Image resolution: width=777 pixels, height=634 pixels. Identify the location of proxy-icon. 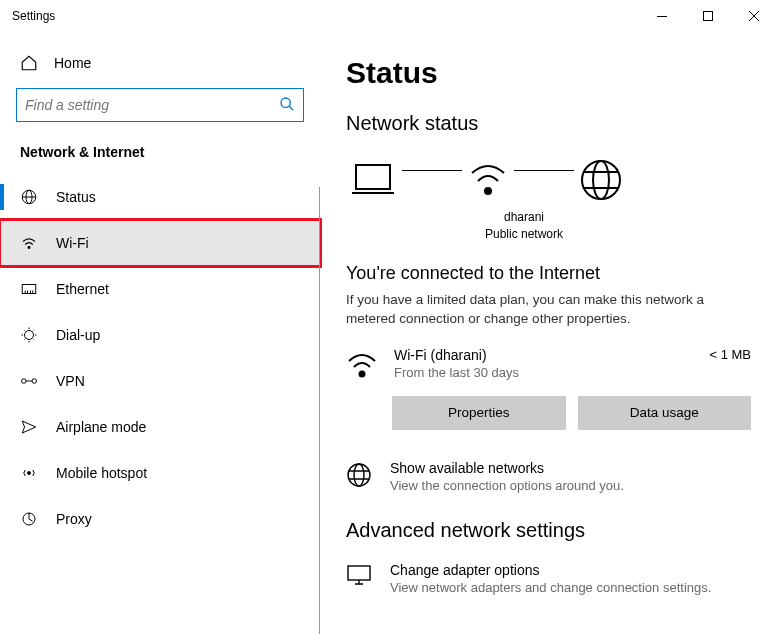
(29, 519).